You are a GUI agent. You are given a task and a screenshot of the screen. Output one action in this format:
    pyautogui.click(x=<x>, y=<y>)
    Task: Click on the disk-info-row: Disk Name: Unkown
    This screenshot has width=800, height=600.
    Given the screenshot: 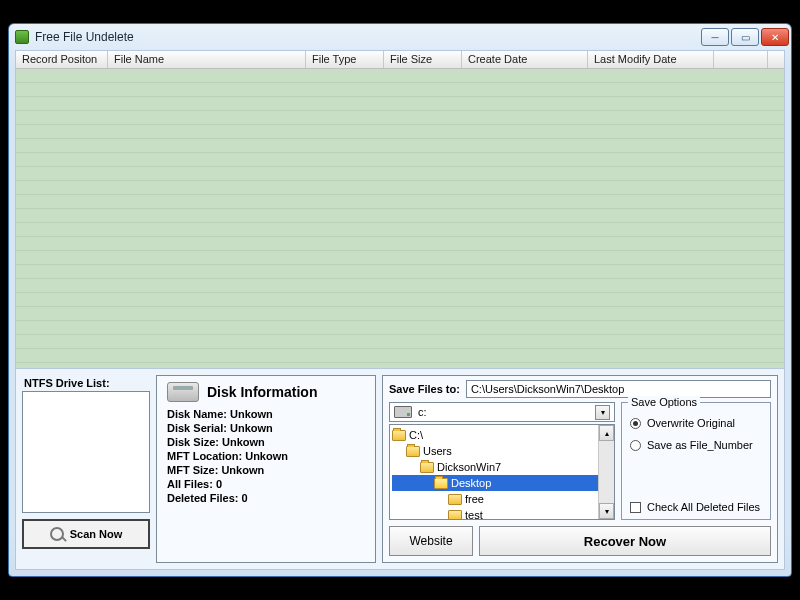 What is the action you would take?
    pyautogui.click(x=266, y=414)
    